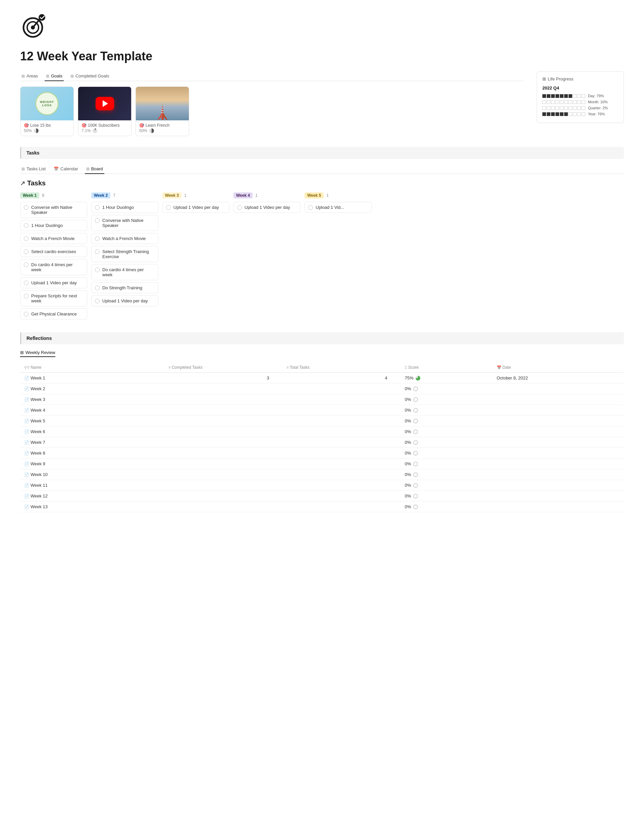  Describe the element at coordinates (95, 169) in the screenshot. I see `tab-board: ⊞ Board` at that location.